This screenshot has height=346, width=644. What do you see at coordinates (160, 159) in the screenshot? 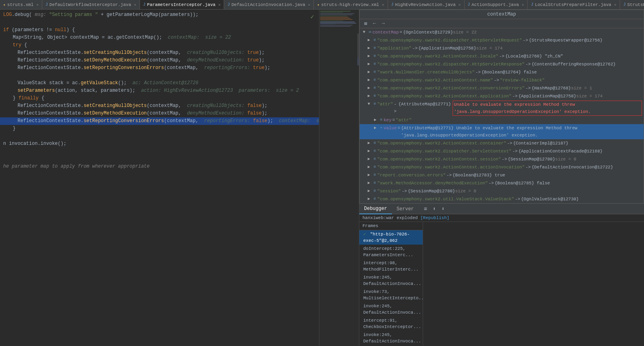
I see `code-line-blank5` at bounding box center [160, 159].